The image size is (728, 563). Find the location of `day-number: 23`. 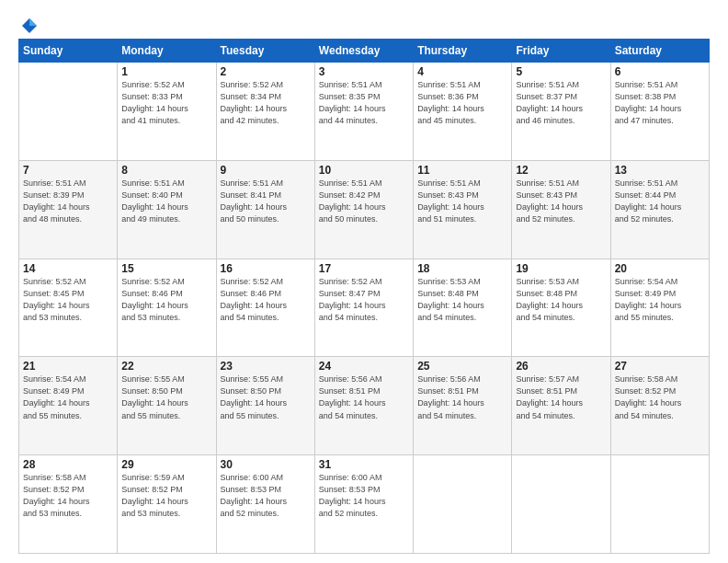

day-number: 23 is located at coordinates (266, 366).